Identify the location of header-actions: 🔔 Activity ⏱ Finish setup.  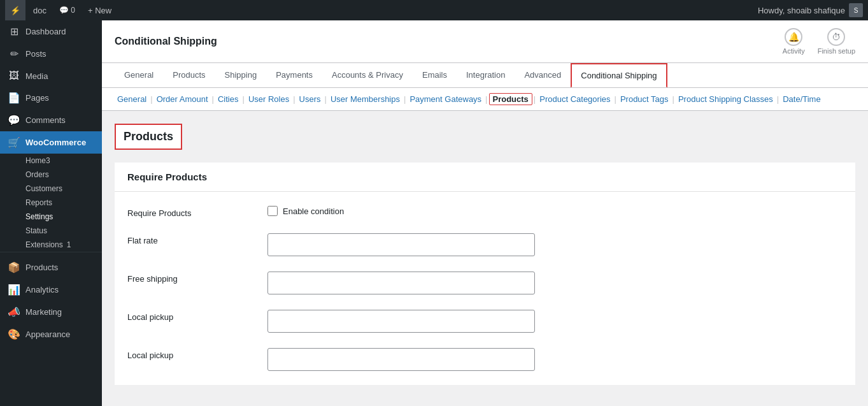
(819, 41).